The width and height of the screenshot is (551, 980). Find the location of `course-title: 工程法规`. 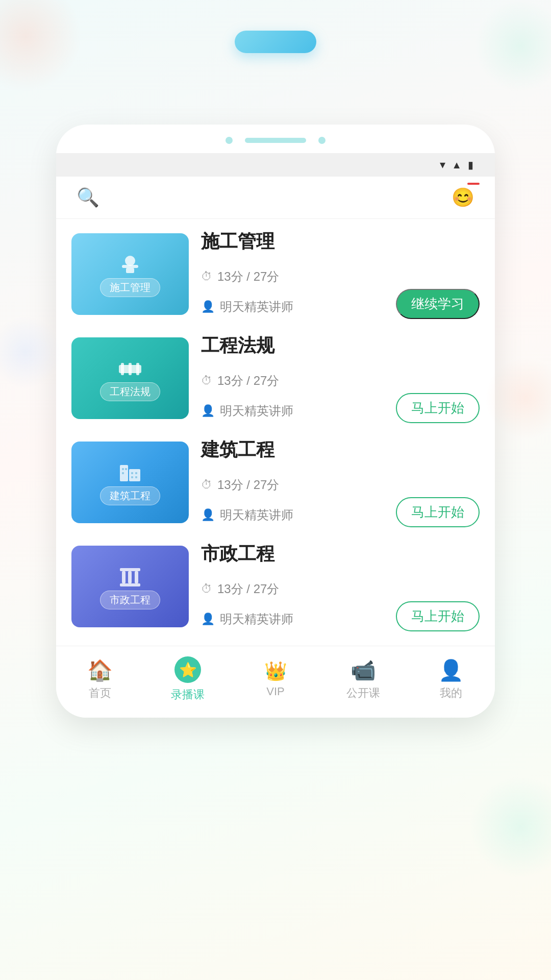

course-title: 工程法规 is located at coordinates (340, 346).